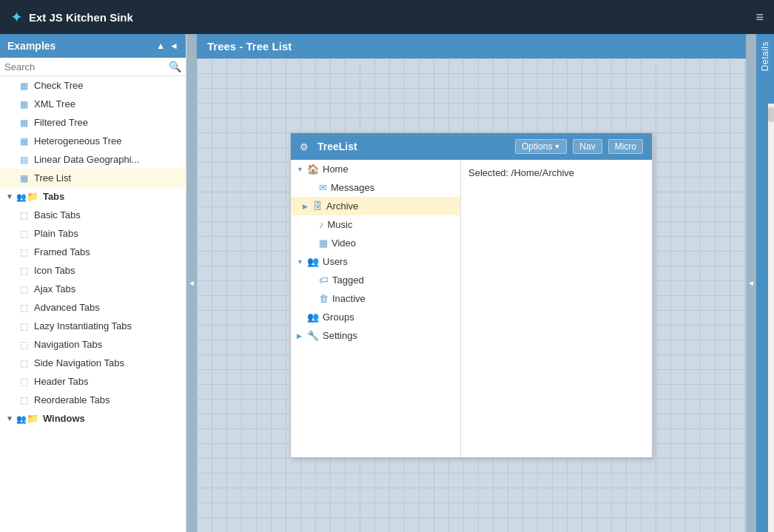 Image resolution: width=774 pixels, height=532 pixels. What do you see at coordinates (107, 104) in the screenshot?
I see `sidebar-item-label: XML Tree` at bounding box center [107, 104].